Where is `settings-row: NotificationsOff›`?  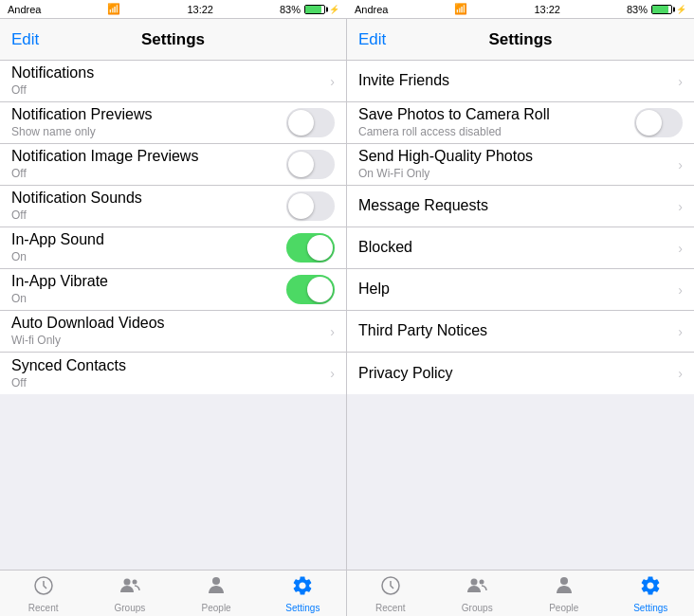
settings-row: NotificationsOff› is located at coordinates (173, 82).